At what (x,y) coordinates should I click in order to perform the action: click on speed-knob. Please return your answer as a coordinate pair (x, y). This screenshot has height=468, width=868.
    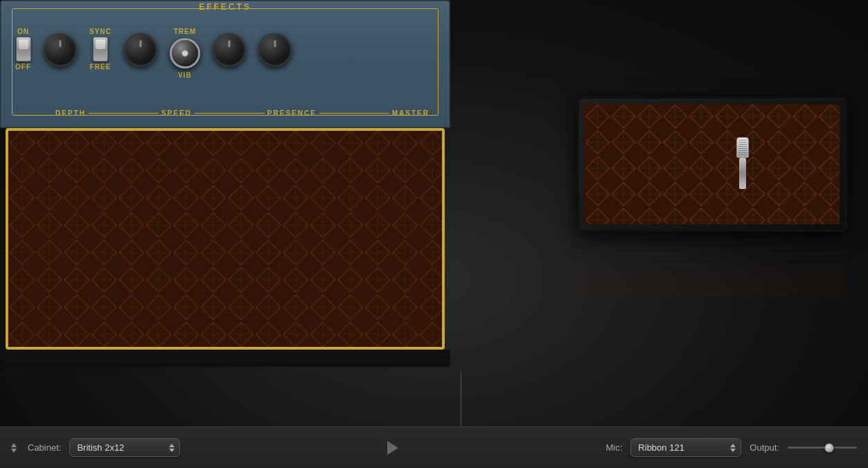
    Looking at the image, I should click on (141, 50).